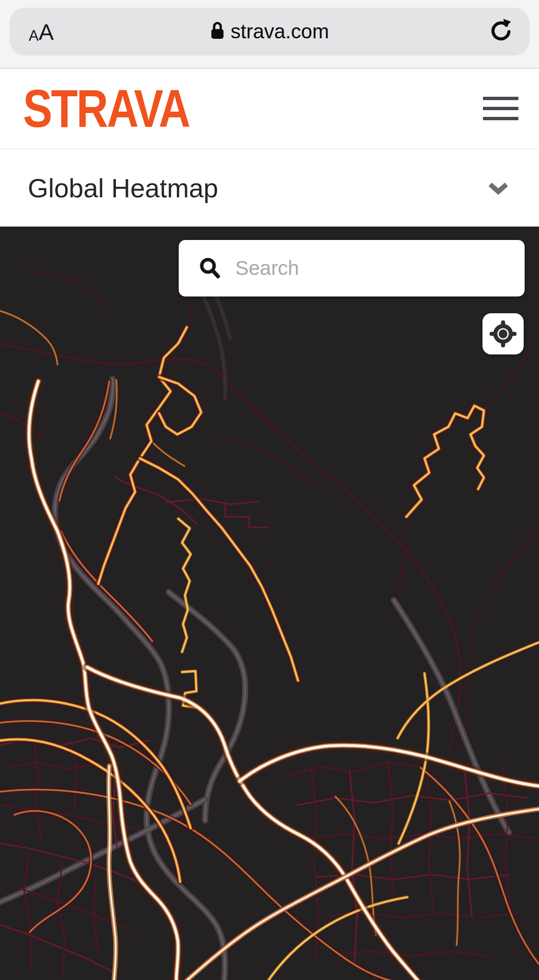  What do you see at coordinates (123, 188) in the screenshot?
I see `page-title: Global Heatmap` at bounding box center [123, 188].